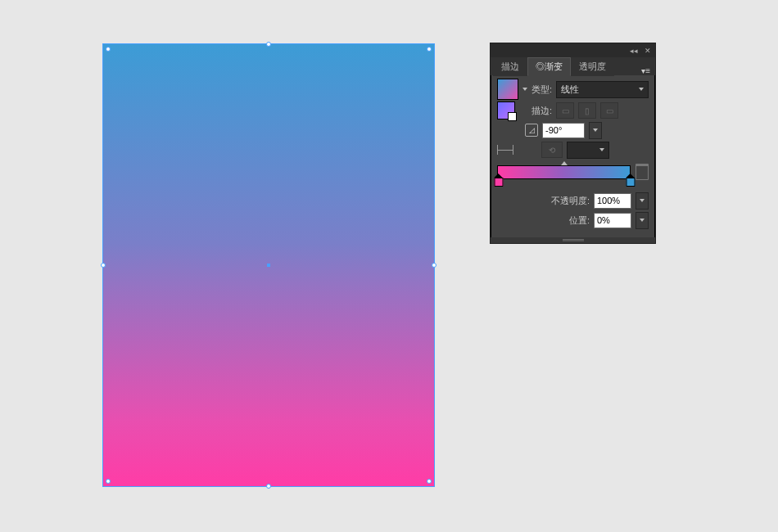  I want to click on stroke-option-3-icon: ▭, so click(609, 110).